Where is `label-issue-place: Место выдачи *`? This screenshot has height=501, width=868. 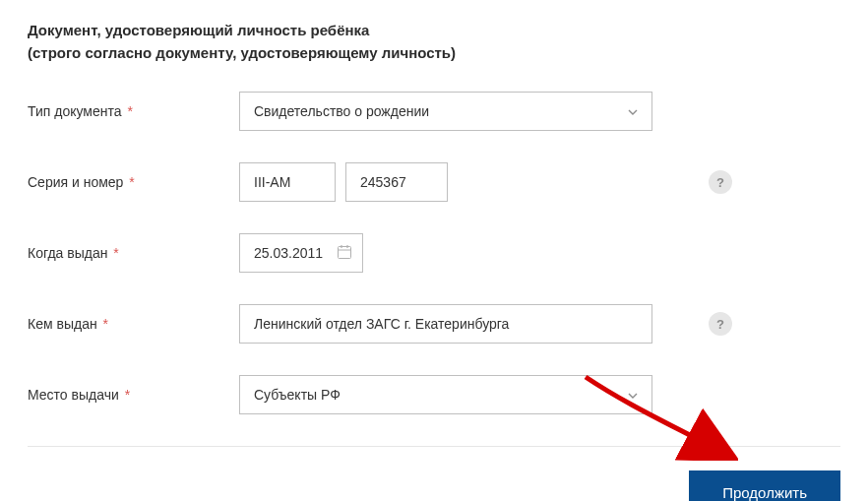
label-issue-place: Место выдачи * is located at coordinates (134, 395).